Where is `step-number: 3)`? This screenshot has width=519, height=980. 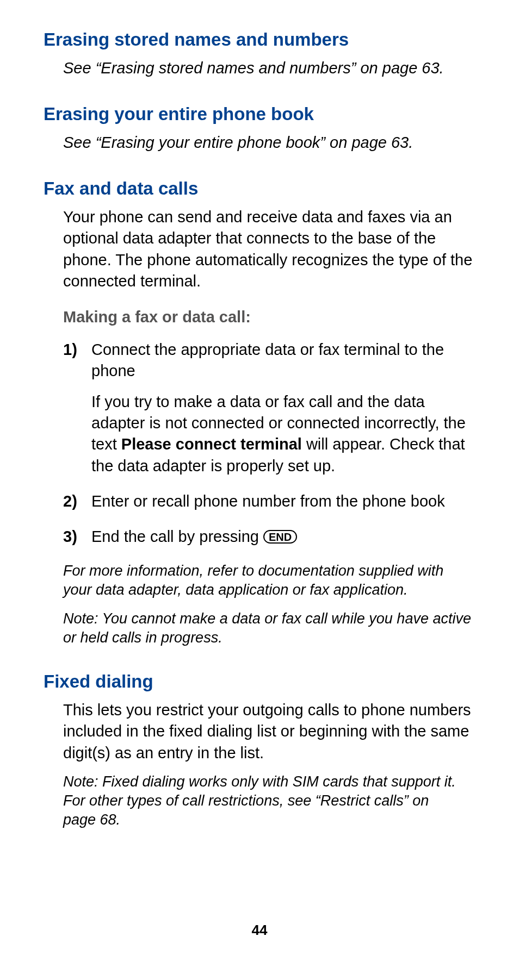 step-number: 3) is located at coordinates (70, 537).